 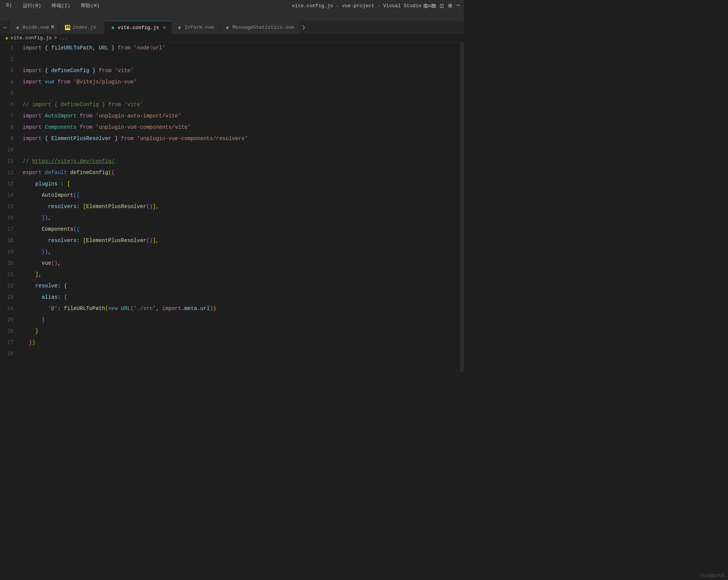 What do you see at coordinates (242, 105) in the screenshot?
I see `code-line: // import { defineConfig } from 'vite'` at bounding box center [242, 105].